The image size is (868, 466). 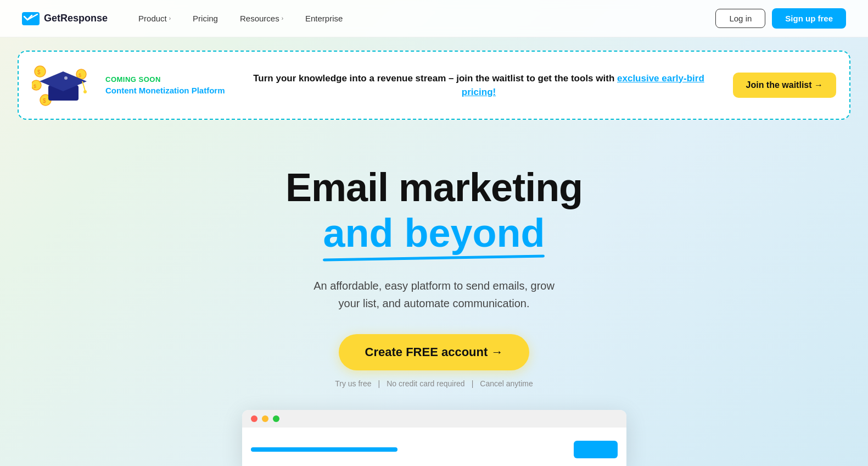 I want to click on platform-name-text: Content Monetization Platform, so click(x=165, y=90).